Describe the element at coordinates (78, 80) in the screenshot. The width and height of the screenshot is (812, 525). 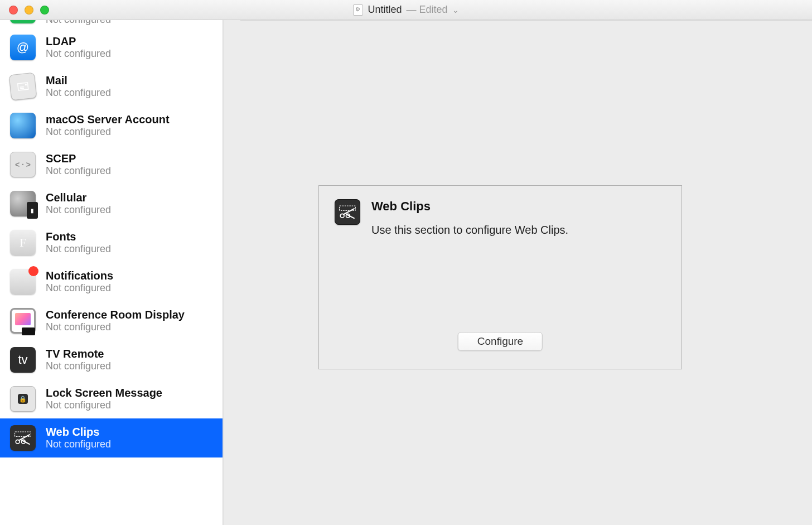
I see `sidebar-item-label: Mail` at that location.